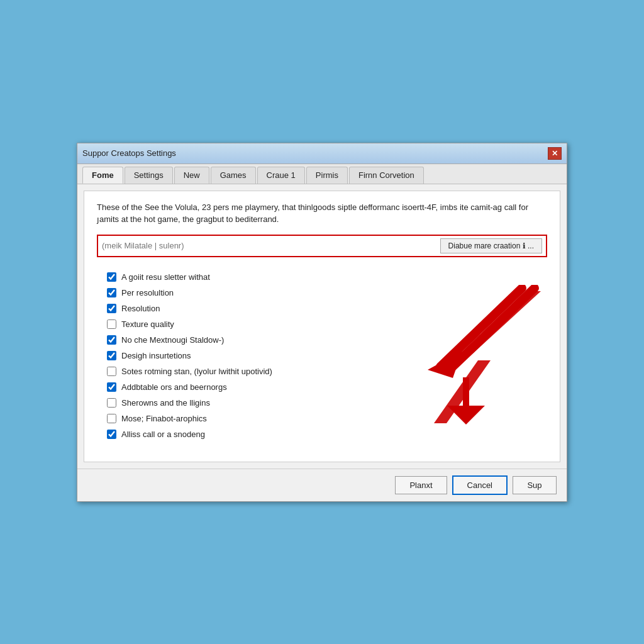 This screenshot has width=644, height=644. Describe the element at coordinates (322, 214) in the screenshot. I see `description-text: These of the See the Volula, 23 pers me …` at that location.